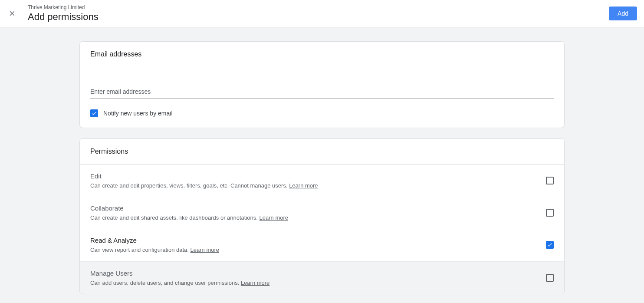 Image resolution: width=644 pixels, height=303 pixels. I want to click on permission-title: Manage Users, so click(318, 273).